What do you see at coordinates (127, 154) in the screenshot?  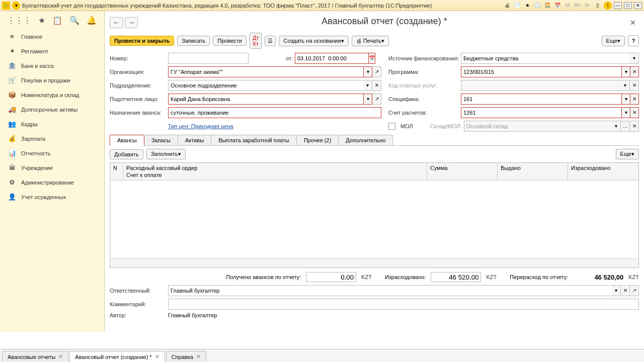 I see `add-button: Добавить` at bounding box center [127, 154].